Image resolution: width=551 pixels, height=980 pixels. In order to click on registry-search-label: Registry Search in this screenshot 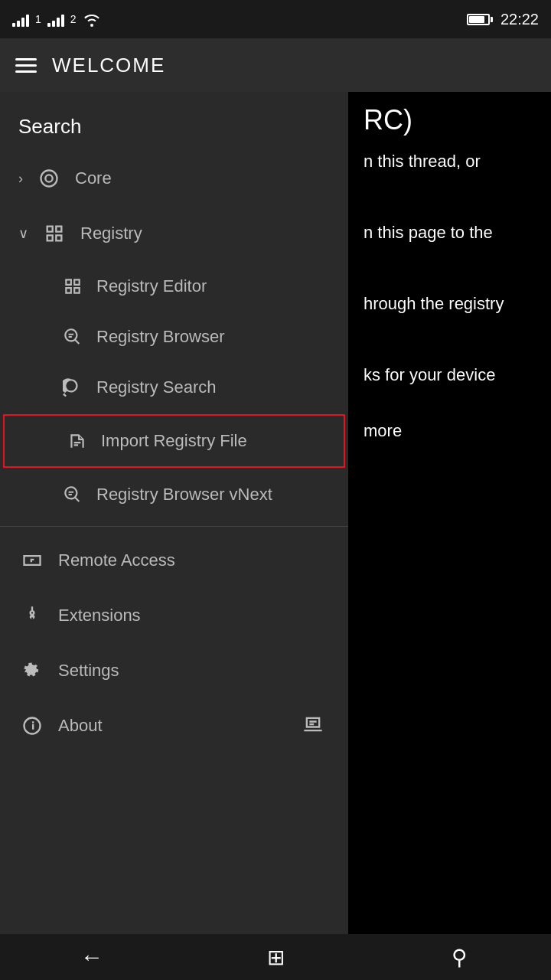, I will do `click(156, 387)`.